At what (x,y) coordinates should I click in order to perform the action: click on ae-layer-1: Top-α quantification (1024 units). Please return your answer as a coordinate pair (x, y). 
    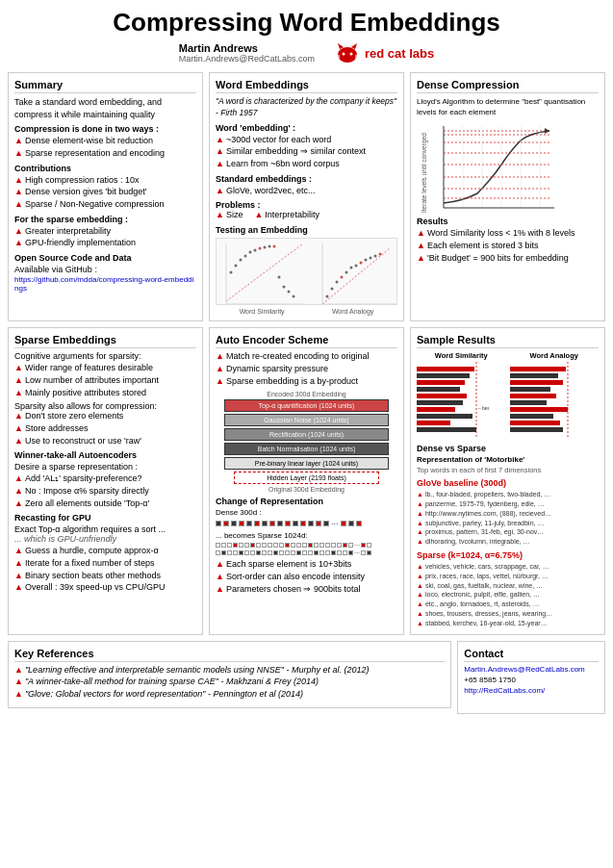
    Looking at the image, I should click on (306, 406).